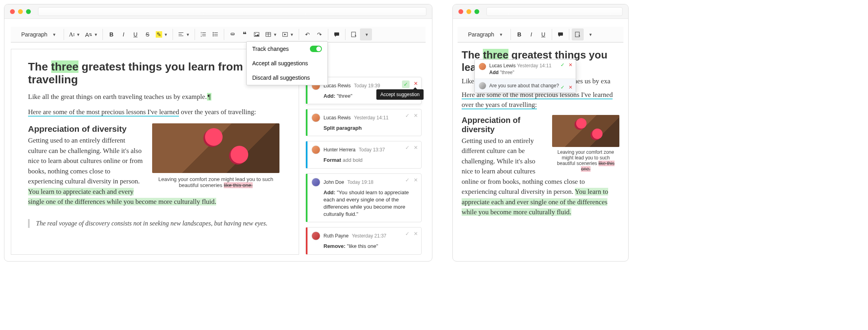 The image size is (868, 330). Describe the element at coordinates (218, 12) in the screenshot. I see `window-titlebar` at that location.